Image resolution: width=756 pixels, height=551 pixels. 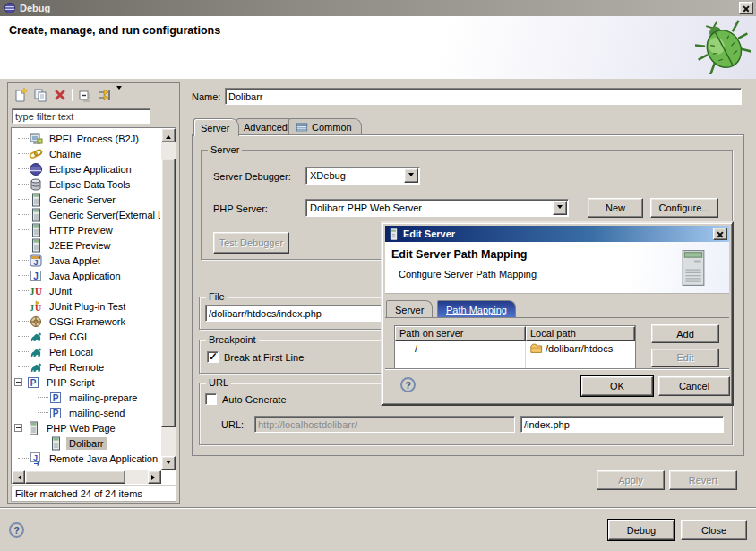 I want to click on server-tower-icon, so click(x=693, y=268).